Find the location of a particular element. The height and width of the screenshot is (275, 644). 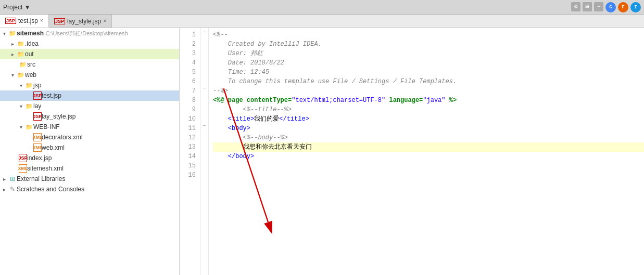

line-num-12: 12 is located at coordinates (190, 138).